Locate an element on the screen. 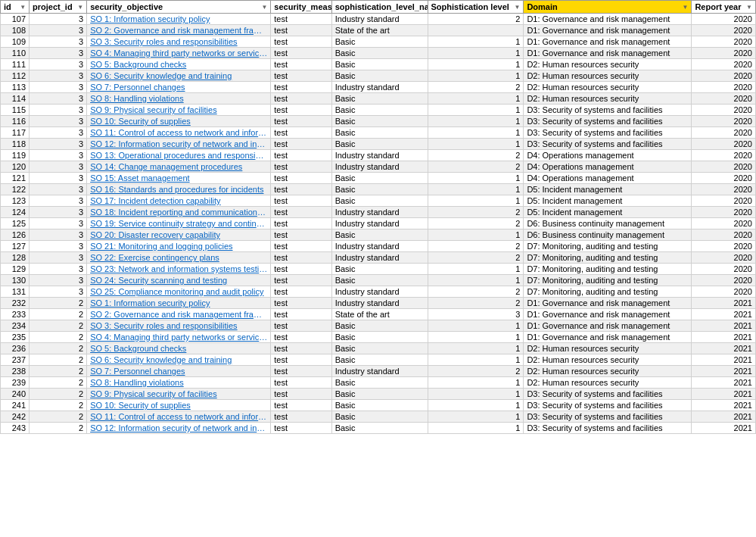 This screenshot has height=537, width=756. cell-id: 124 is located at coordinates (15, 212).